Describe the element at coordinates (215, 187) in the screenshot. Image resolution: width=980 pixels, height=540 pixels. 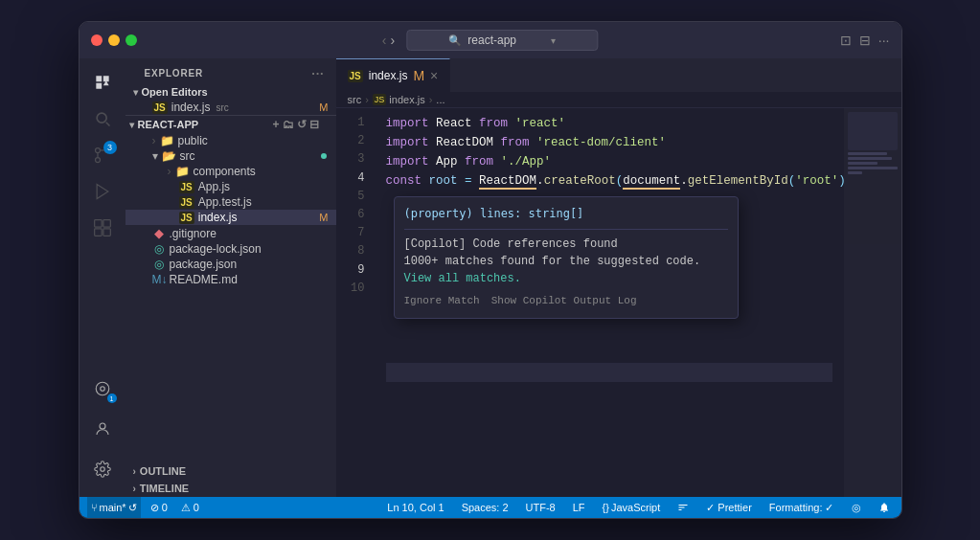
I see `app-js-label: App.js` at that location.